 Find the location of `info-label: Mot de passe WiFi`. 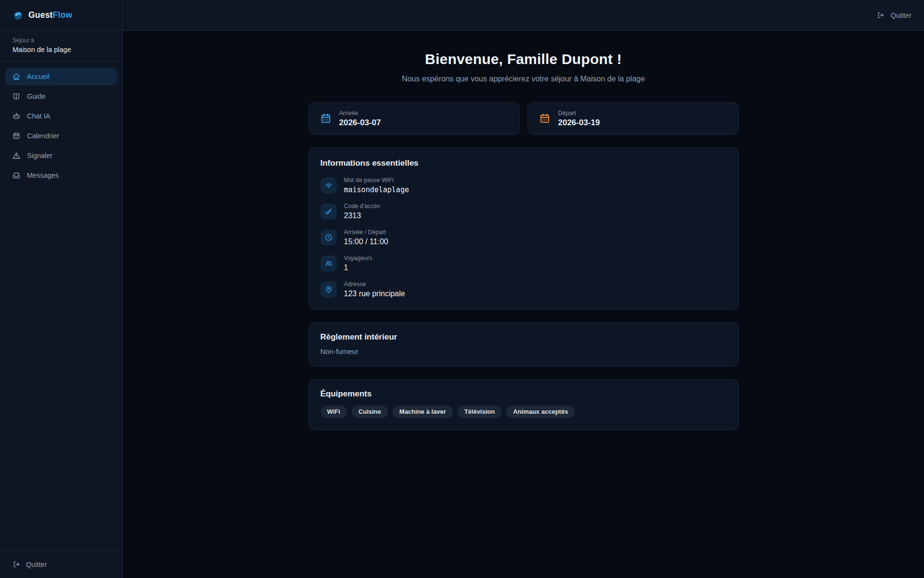

info-label: Mot de passe WiFi is located at coordinates (376, 180).